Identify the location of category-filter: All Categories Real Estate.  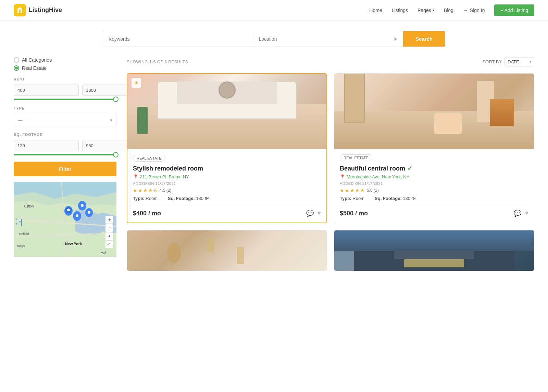
(65, 64).